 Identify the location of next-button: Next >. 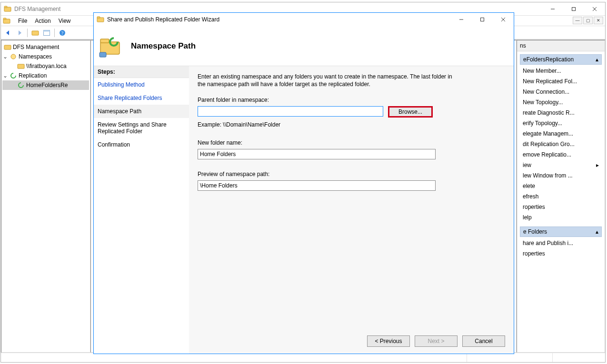
(436, 341).